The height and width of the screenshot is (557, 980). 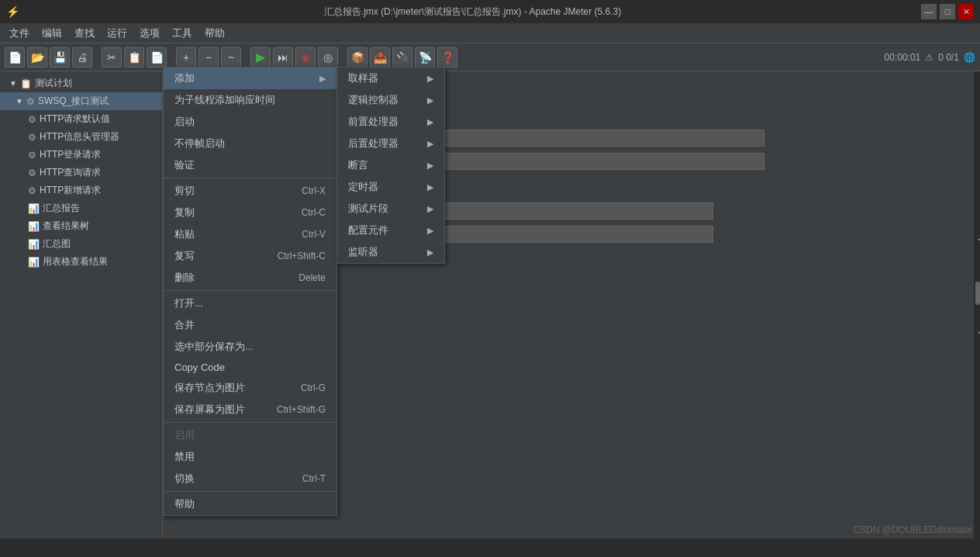 What do you see at coordinates (391, 252) in the screenshot?
I see `sub-listener: 监听器 ▶` at bounding box center [391, 252].